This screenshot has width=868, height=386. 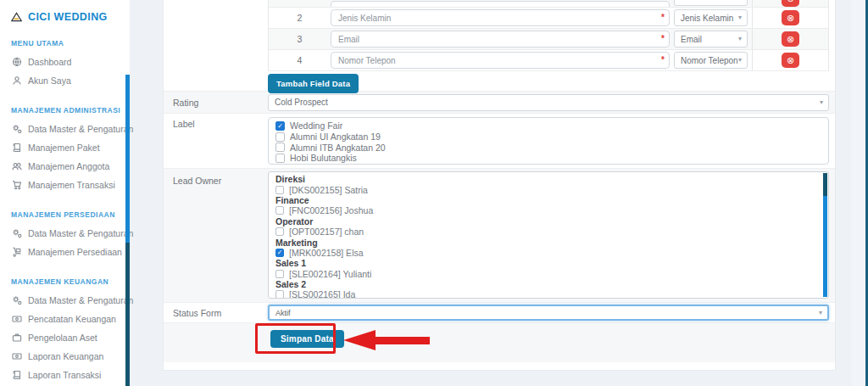 What do you see at coordinates (68, 356) in the screenshot?
I see `sidebar-item-laporan-keuangan: Laporan Keuangan` at bounding box center [68, 356].